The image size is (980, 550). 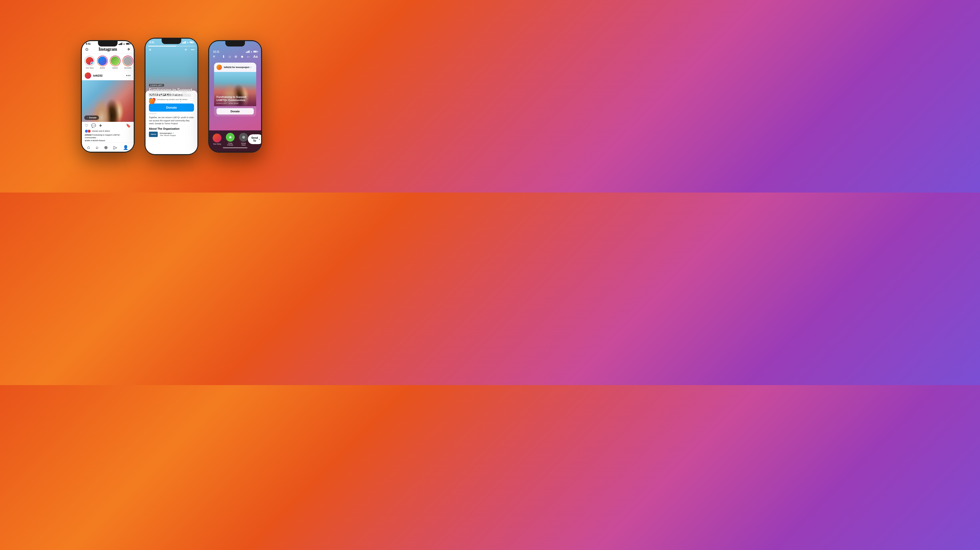 I want to click on search-nav-icon: ⌕, so click(x=97, y=147).